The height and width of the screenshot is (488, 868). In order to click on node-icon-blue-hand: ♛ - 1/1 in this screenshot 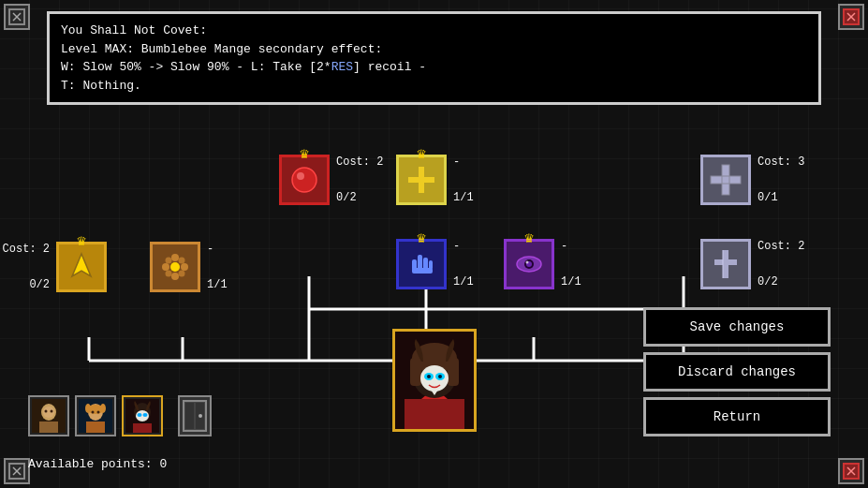, I will do `click(421, 264)`.